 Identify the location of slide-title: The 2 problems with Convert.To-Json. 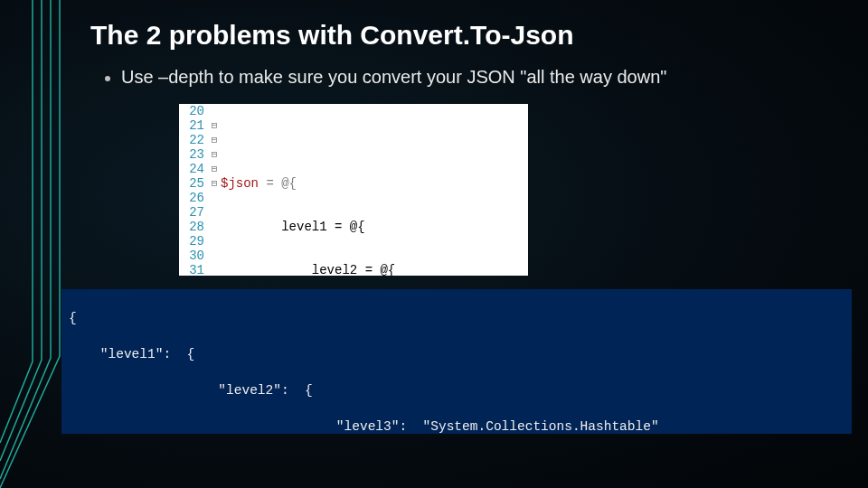
(470, 35).